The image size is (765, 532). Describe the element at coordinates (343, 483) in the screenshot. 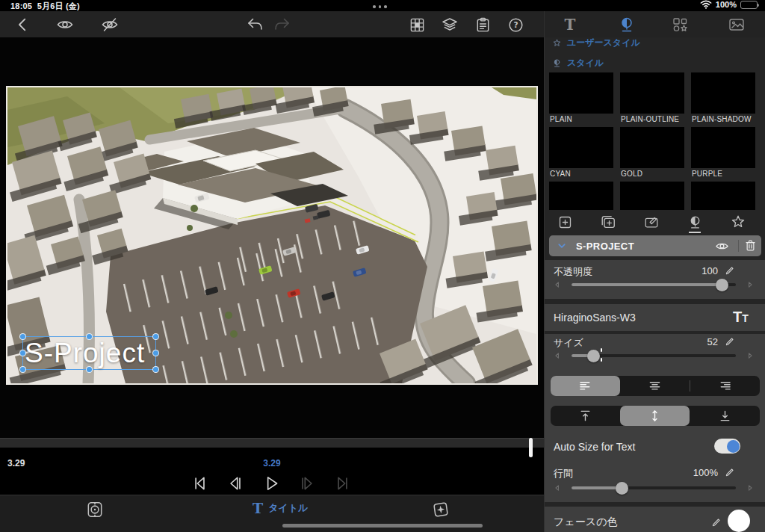

I see `skip-to-end-button` at that location.